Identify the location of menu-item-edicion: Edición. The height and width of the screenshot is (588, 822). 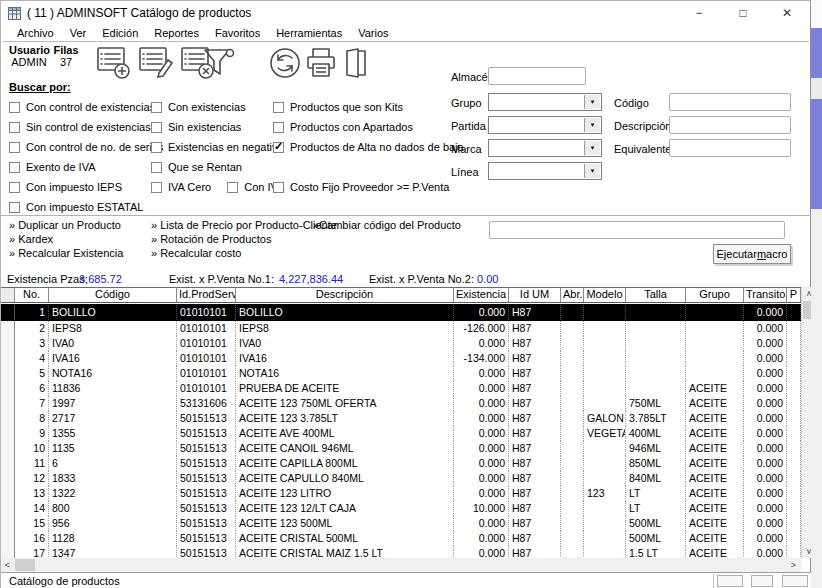
(120, 34).